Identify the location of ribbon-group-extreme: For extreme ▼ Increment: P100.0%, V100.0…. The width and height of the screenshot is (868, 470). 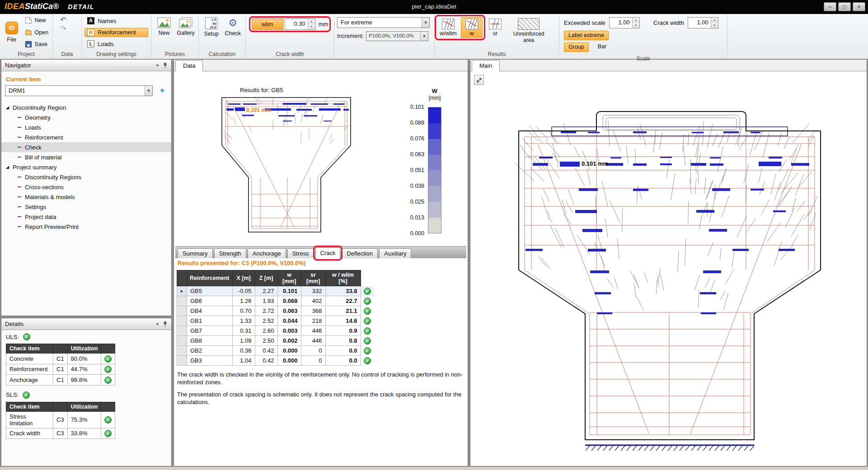
(385, 36).